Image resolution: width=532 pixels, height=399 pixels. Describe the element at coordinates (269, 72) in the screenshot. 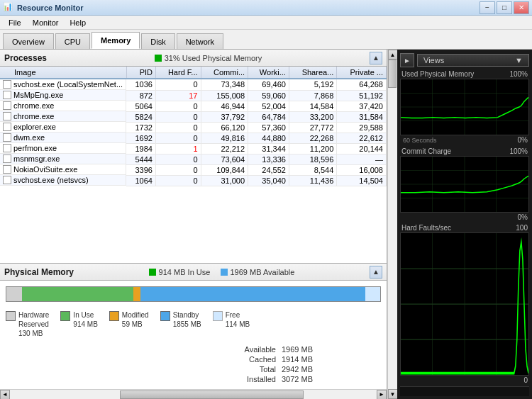

I see `col-working: Worki...` at that location.